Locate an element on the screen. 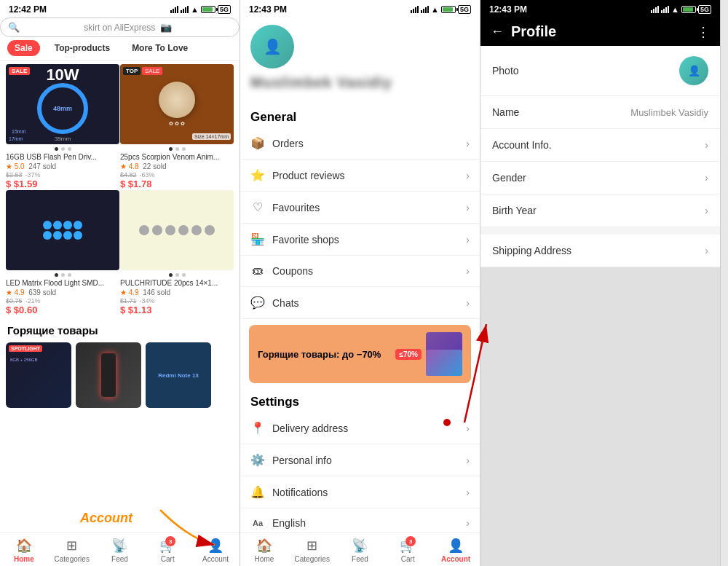 Image resolution: width=728 pixels, height=566 pixels. account-info-label: Account Info. is located at coordinates (522, 145).